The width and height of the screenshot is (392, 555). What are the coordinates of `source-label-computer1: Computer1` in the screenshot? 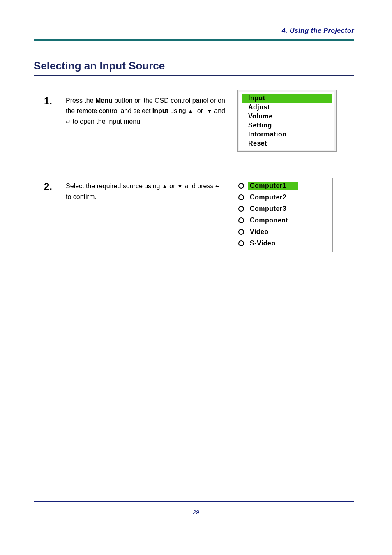 It's located at (273, 186).